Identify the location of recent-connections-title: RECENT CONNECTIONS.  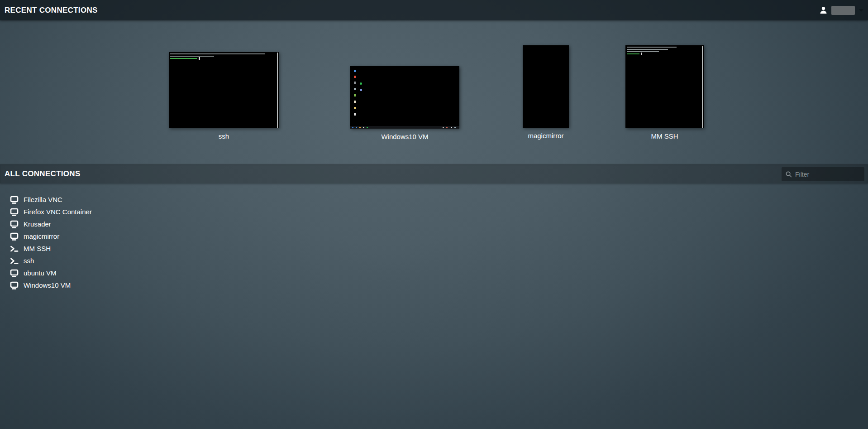
(51, 10).